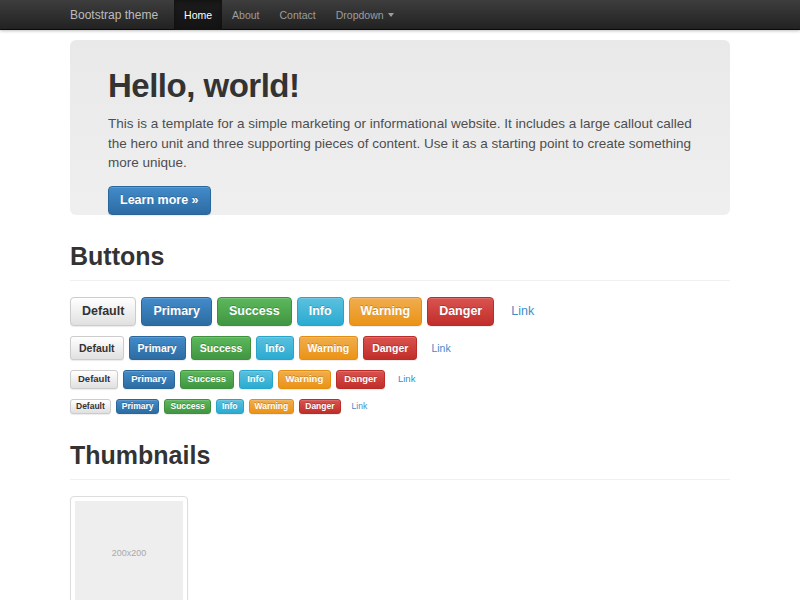  What do you see at coordinates (305, 380) in the screenshot?
I see `warning-button-sm: Warning` at bounding box center [305, 380].